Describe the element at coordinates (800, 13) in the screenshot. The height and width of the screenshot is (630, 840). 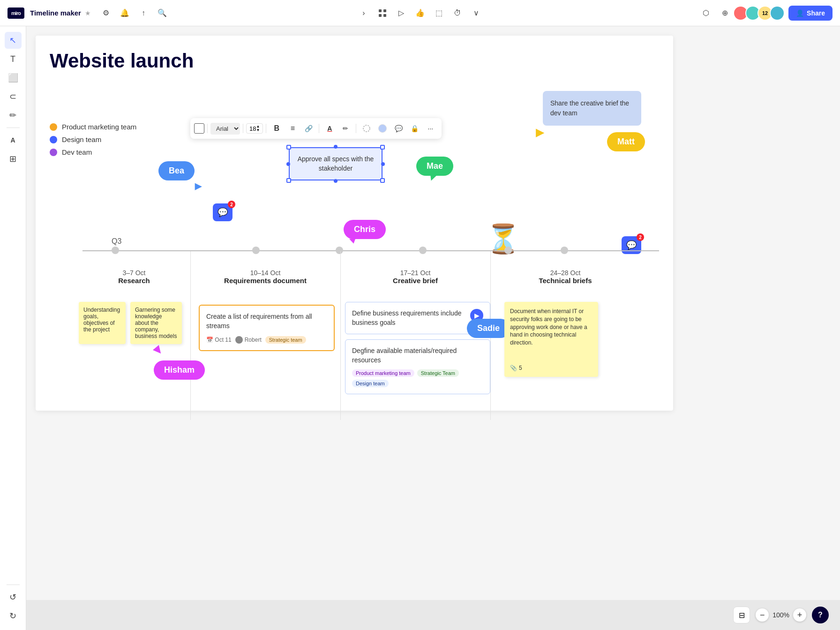
I see `share-icon: 👤` at that location.